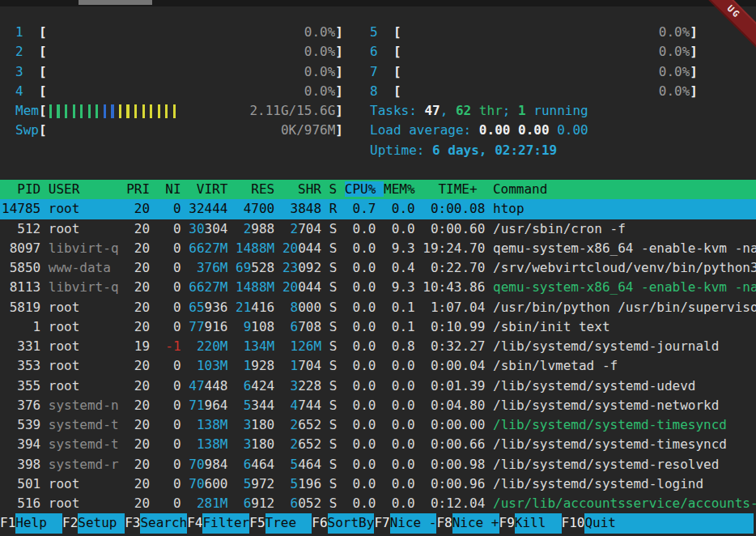  What do you see at coordinates (87, 189) in the screenshot?
I see `column-header-user: USER` at bounding box center [87, 189].